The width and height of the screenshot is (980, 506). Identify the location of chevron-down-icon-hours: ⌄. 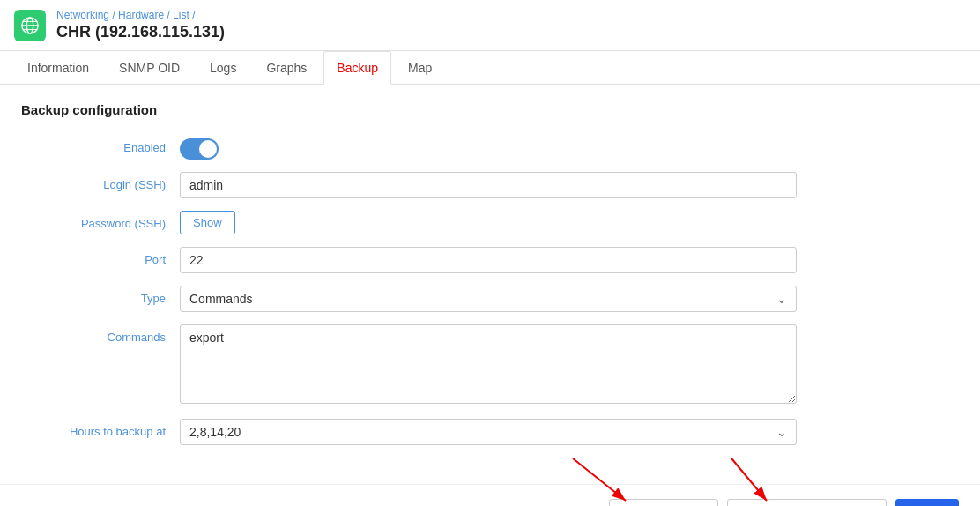
(782, 432).